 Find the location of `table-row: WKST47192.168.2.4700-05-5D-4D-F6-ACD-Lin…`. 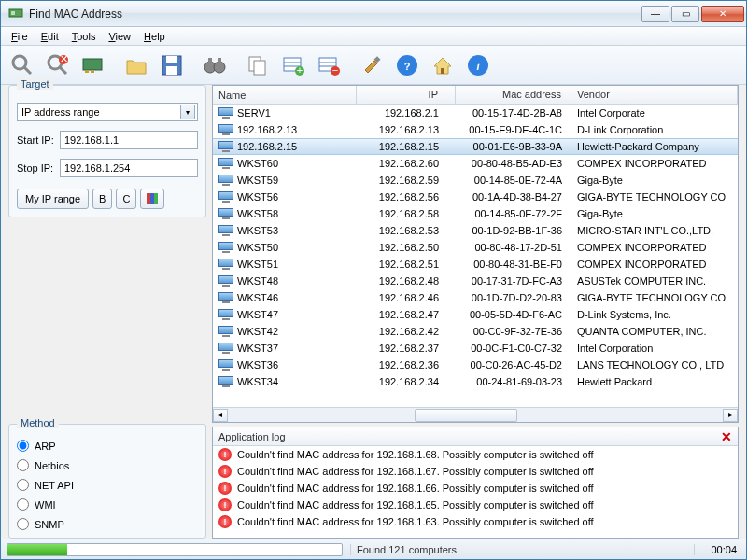

table-row: WKST47192.168.2.4700-05-5D-4D-F6-ACD-Lin… is located at coordinates (475, 315).